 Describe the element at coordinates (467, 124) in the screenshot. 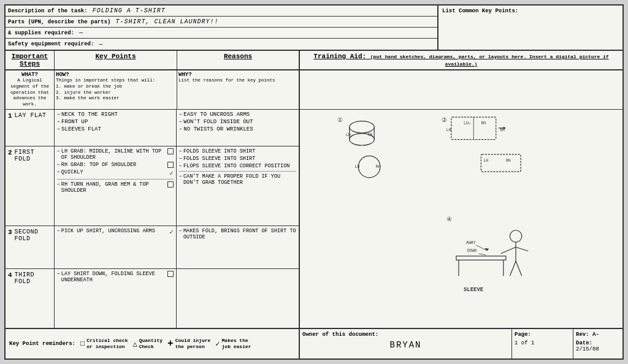

I see `svg-text: LH₂` at that location.